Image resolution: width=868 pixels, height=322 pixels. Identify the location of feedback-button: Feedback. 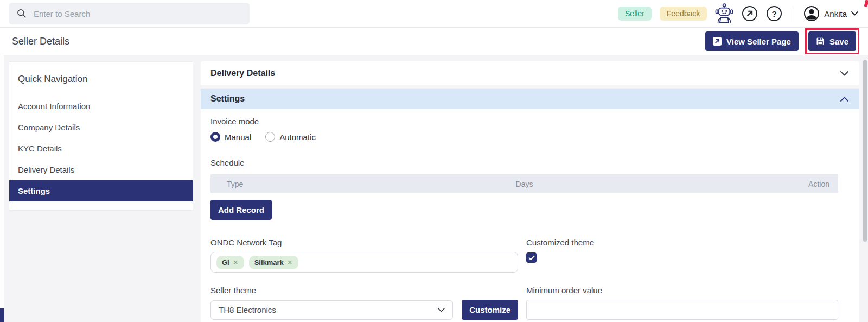
(684, 14).